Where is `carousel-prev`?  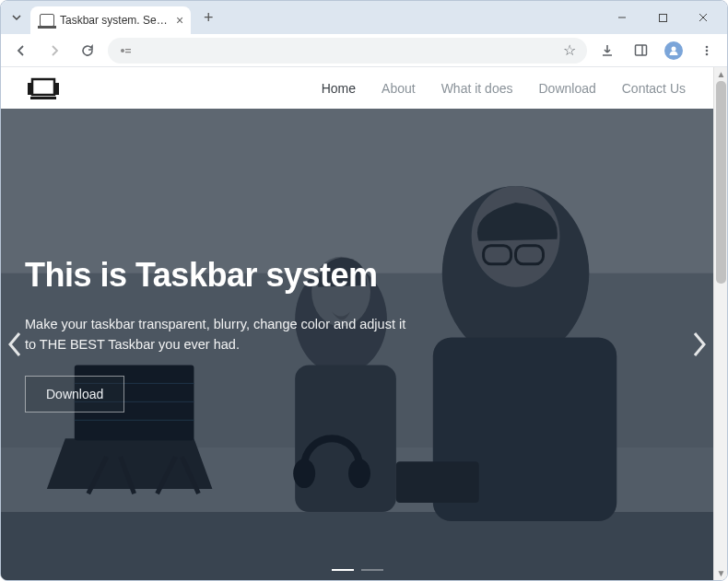 carousel-prev is located at coordinates (16, 344).